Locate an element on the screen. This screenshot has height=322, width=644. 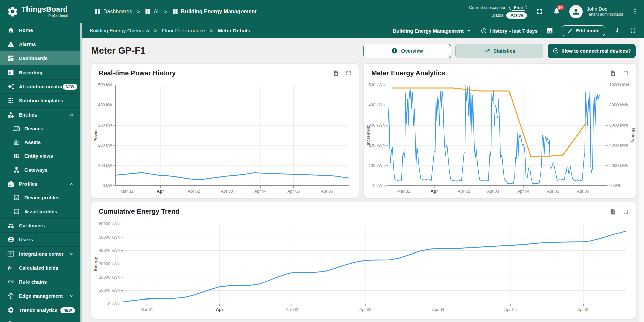
sidebar-item-devices: Devices is located at coordinates (40, 128).